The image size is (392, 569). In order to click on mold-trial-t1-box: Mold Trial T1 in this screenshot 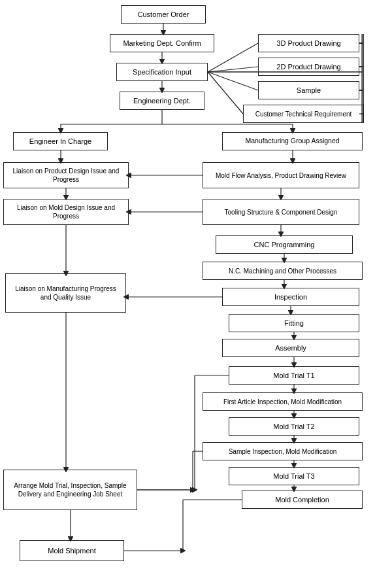, I will do `click(294, 375)`.